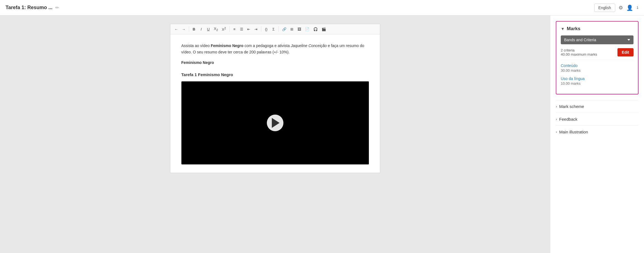 The width and height of the screenshot is (644, 253). Describe the element at coordinates (194, 29) in the screenshot. I see `bold-button: B` at that location.